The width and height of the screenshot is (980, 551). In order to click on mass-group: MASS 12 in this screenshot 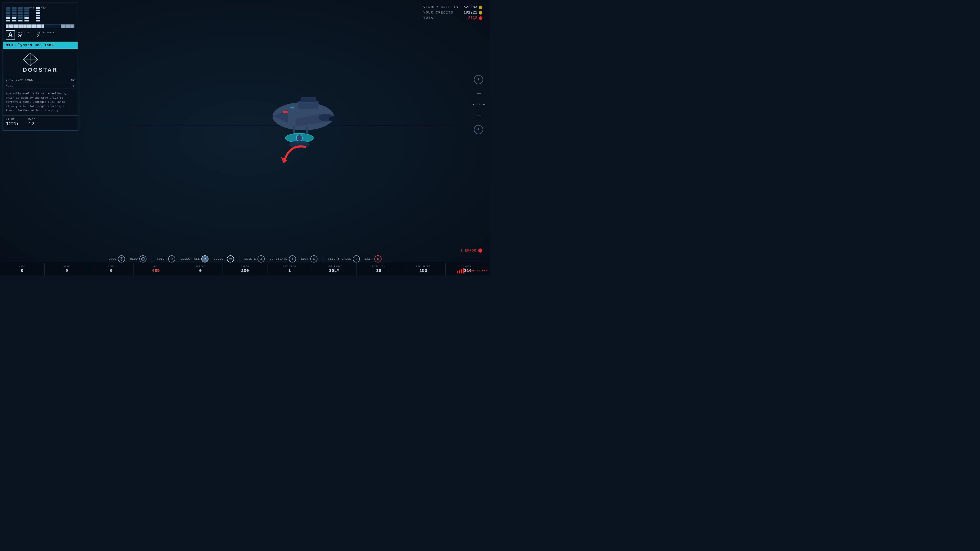, I will do `click(32, 122)`.